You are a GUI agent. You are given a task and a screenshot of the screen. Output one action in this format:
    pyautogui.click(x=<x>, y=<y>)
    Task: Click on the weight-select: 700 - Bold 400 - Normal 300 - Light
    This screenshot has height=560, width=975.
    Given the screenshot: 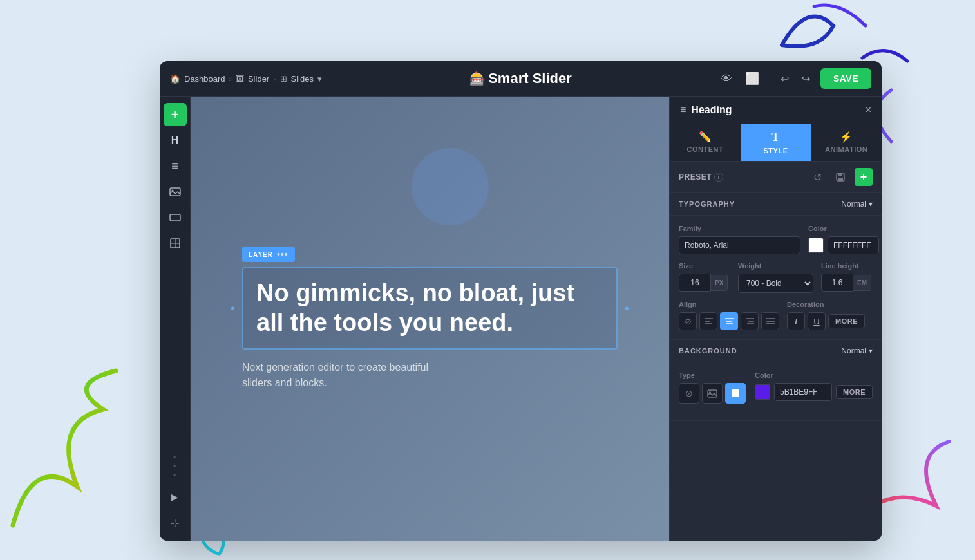 What is the action you would take?
    pyautogui.click(x=775, y=283)
    